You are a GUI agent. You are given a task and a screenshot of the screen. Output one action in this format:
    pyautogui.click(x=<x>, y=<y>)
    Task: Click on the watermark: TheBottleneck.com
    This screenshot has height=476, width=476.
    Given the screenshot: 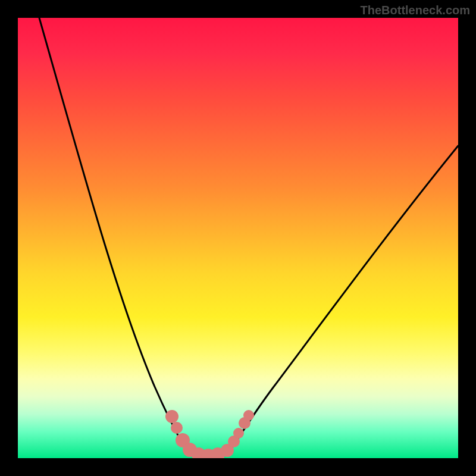 What is the action you would take?
    pyautogui.click(x=415, y=11)
    